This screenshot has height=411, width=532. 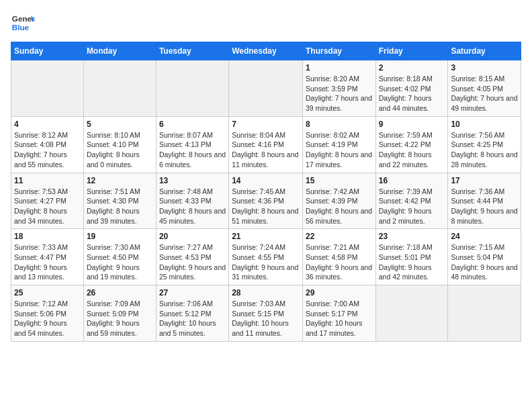 What do you see at coordinates (47, 262) in the screenshot?
I see `day-info: Sunrise: 7:33 AM Sunset: 4:47 PM Dayligh…` at bounding box center [47, 262].